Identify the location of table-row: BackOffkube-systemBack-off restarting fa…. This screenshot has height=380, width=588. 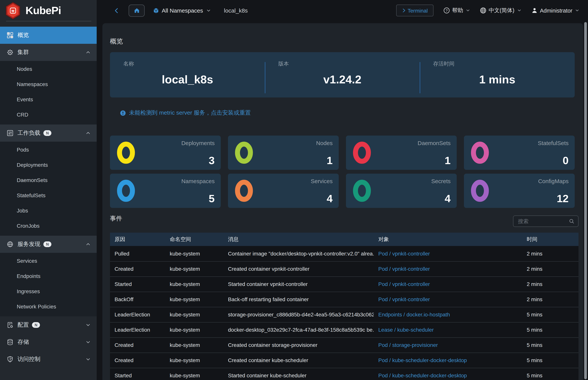
(344, 299).